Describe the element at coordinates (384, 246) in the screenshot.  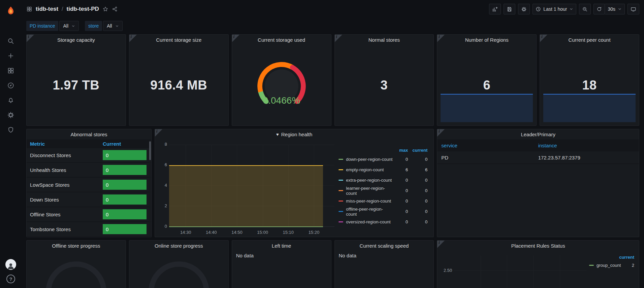
I see `panel-title: Current scaling speed` at that location.